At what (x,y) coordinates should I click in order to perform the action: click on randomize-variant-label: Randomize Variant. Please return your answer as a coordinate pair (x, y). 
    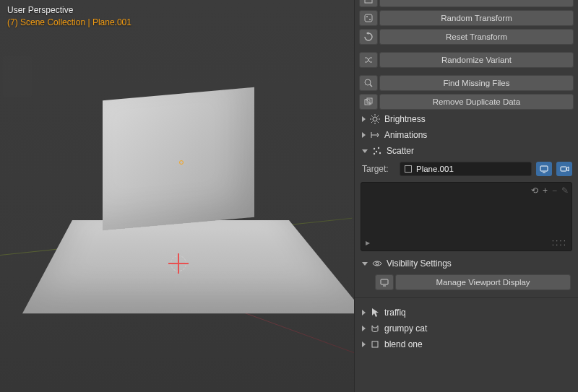
    Looking at the image, I should click on (477, 60).